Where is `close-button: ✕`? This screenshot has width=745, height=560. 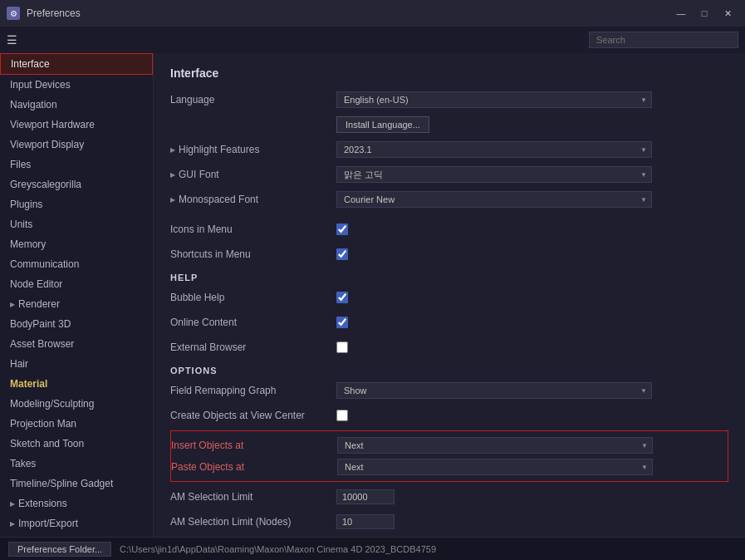
close-button: ✕ is located at coordinates (728, 13).